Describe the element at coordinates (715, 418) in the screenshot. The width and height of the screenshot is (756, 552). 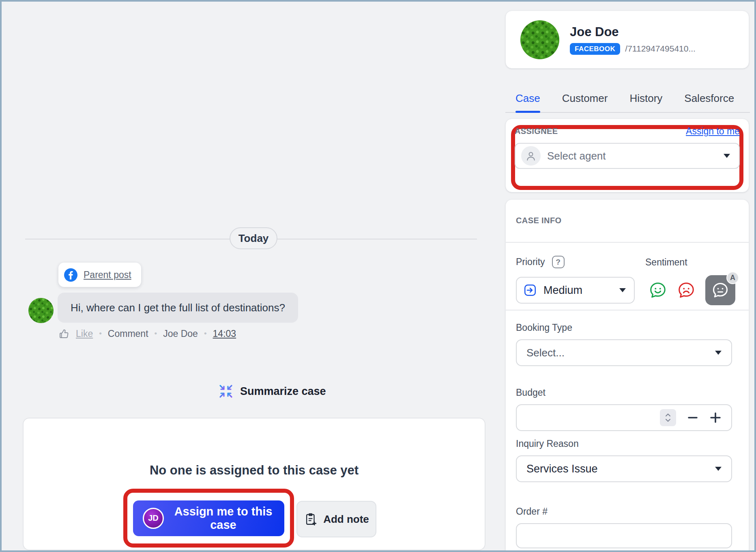
I see `budget-increment-button` at that location.